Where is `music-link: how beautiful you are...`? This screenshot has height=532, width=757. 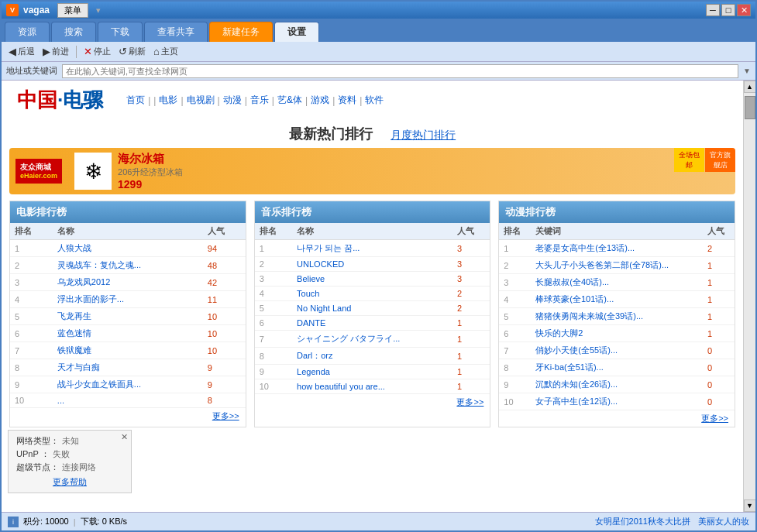
music-link: how beautiful you are... is located at coordinates (341, 386).